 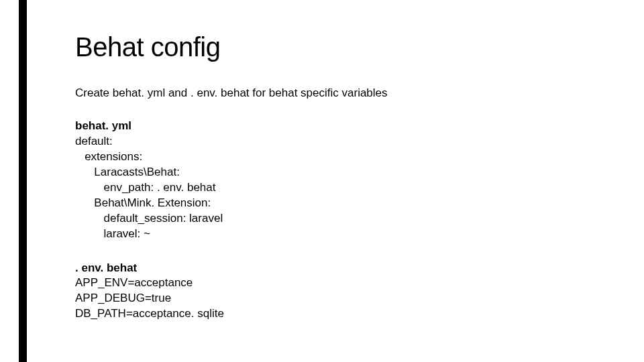 I want to click on code-line: APP_DEBUG=true, so click(x=346, y=299).